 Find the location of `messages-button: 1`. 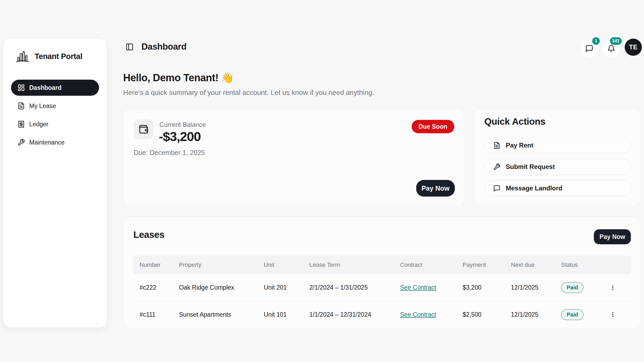

messages-button: 1 is located at coordinates (589, 49).